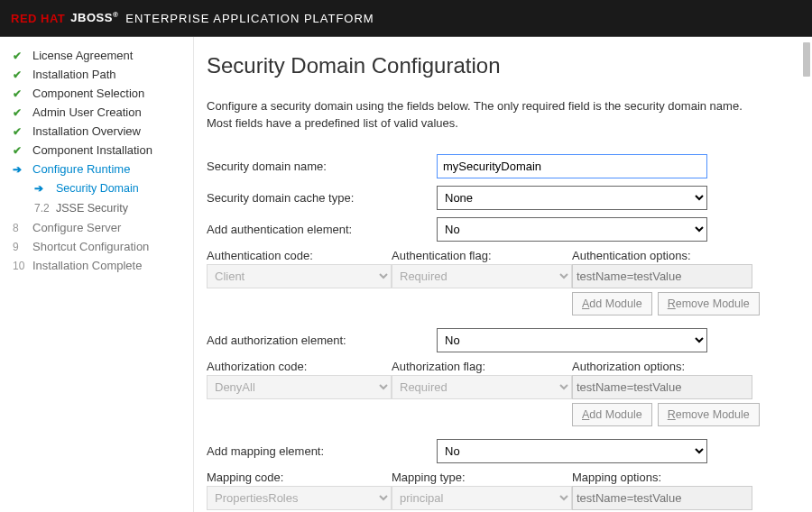 The width and height of the screenshot is (812, 512). What do you see at coordinates (498, 229) in the screenshot?
I see `row-add-auth: Add authentication element: No` at bounding box center [498, 229].